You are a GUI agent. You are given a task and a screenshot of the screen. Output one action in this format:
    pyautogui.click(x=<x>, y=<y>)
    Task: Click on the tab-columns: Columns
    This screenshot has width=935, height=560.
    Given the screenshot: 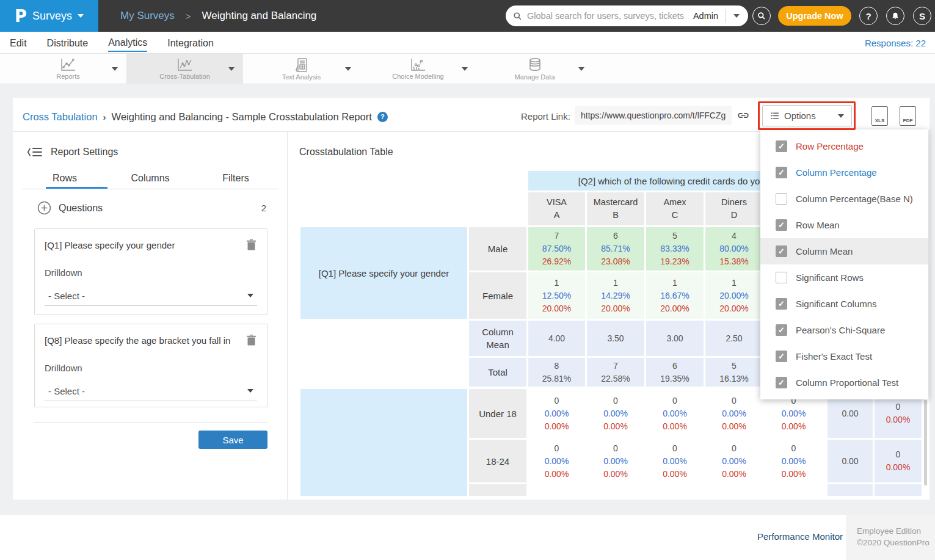 What is the action you would take?
    pyautogui.click(x=150, y=181)
    